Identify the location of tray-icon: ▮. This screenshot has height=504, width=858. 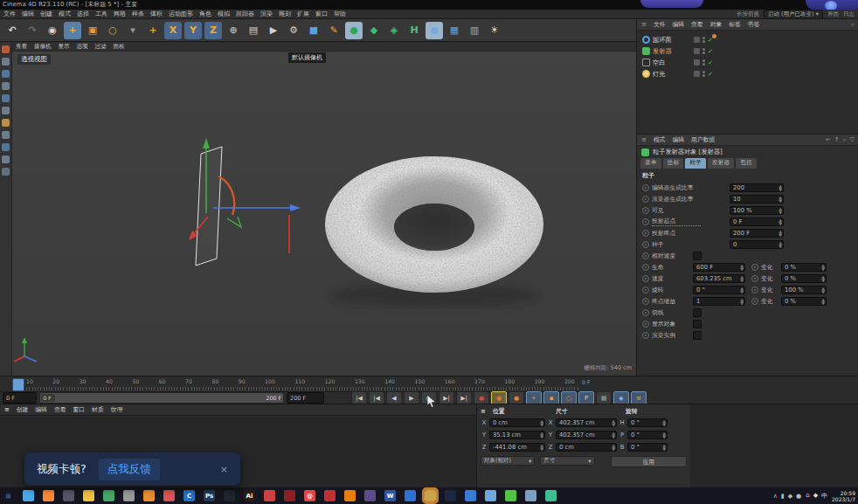
(783, 496).